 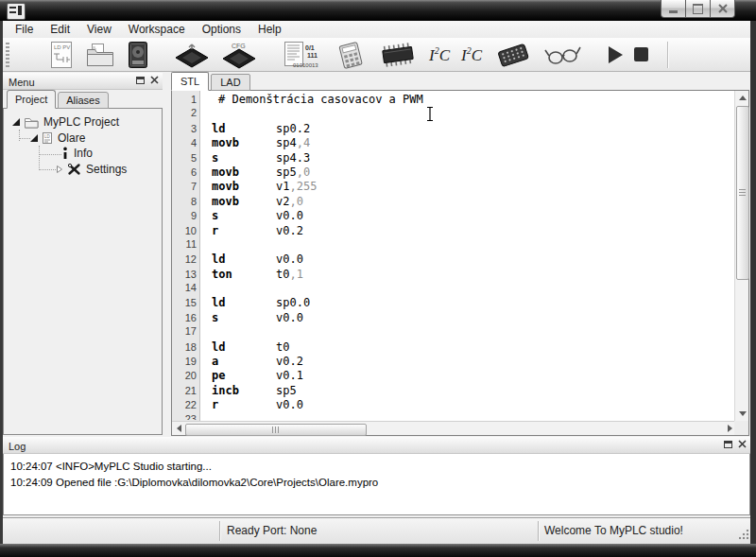 I want to click on minimize-button, so click(x=673, y=9).